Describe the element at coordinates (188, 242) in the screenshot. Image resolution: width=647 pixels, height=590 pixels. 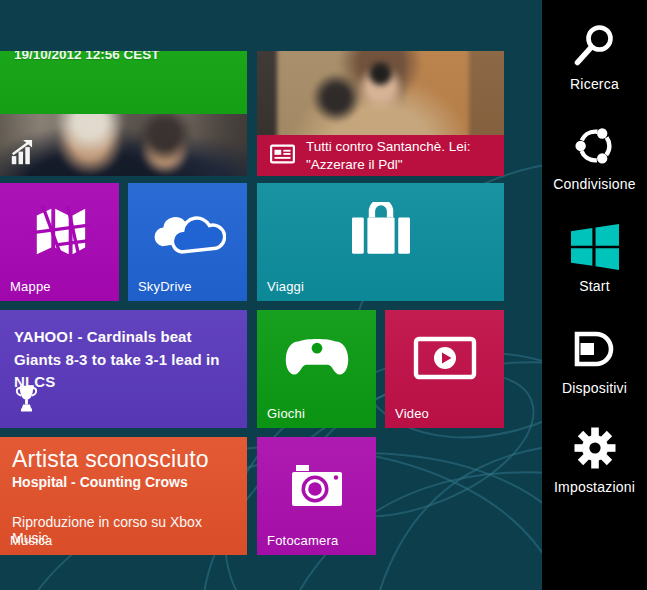
I see `tile-skydrive: SkyDrive` at that location.